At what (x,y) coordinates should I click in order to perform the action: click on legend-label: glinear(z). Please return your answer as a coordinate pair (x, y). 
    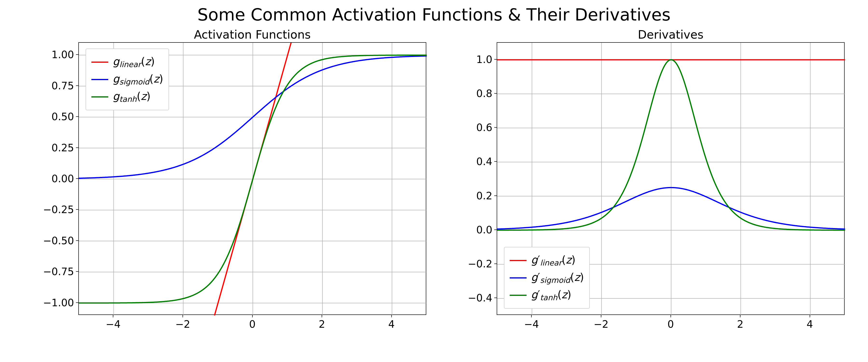
    Looking at the image, I should click on (133, 62).